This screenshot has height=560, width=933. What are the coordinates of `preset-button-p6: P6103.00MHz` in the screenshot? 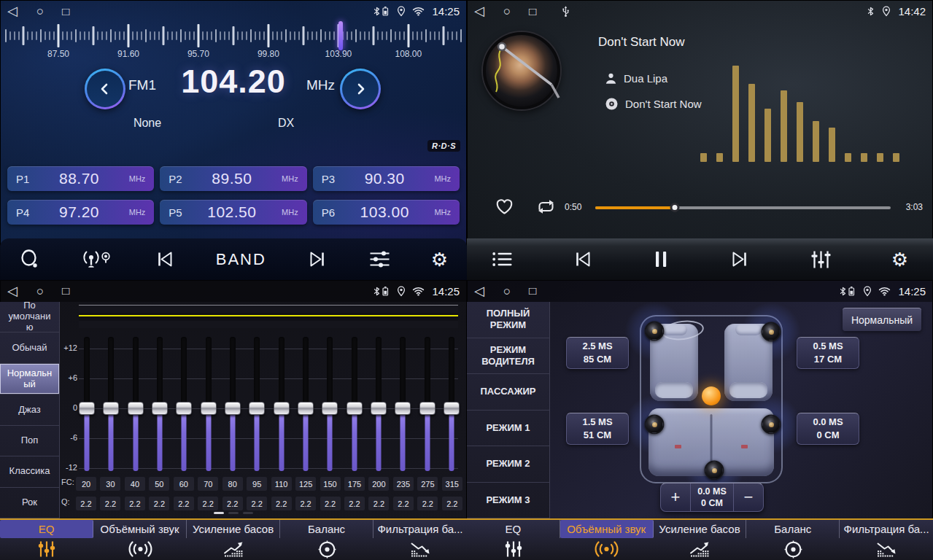 It's located at (387, 212).